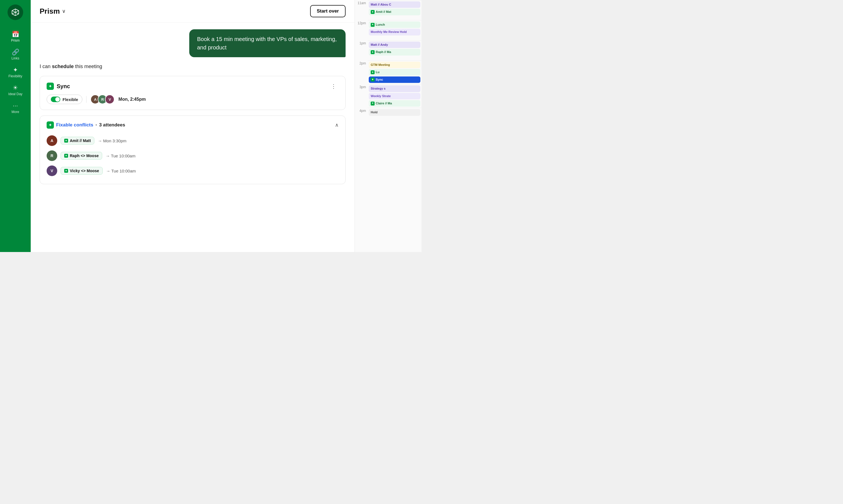 The image size is (843, 504). Describe the element at coordinates (395, 24) in the screenshot. I see `cal-event: ✦ Lunch` at that location.